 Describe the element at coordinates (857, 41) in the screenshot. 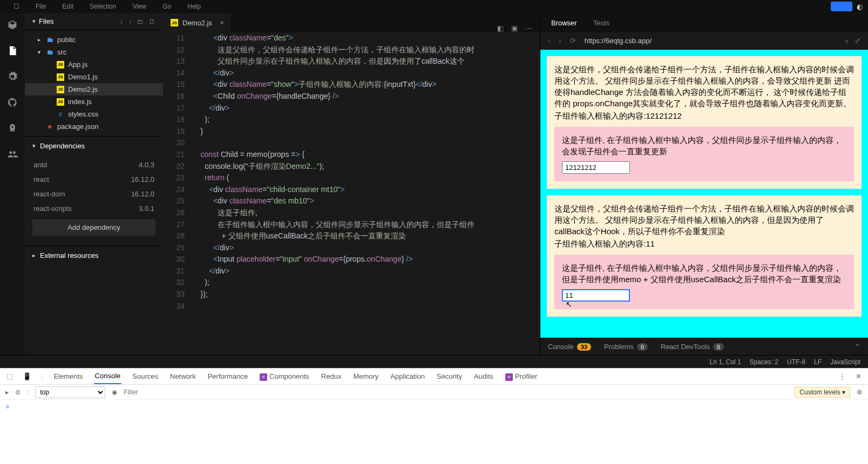

I see `open-new-icon: ⤢` at that location.